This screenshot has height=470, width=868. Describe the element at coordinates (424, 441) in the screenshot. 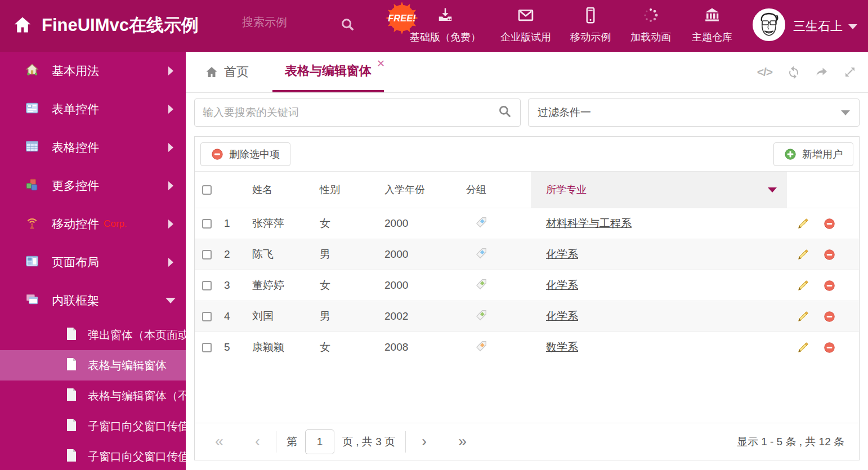

I see `next-page-button: ›` at that location.